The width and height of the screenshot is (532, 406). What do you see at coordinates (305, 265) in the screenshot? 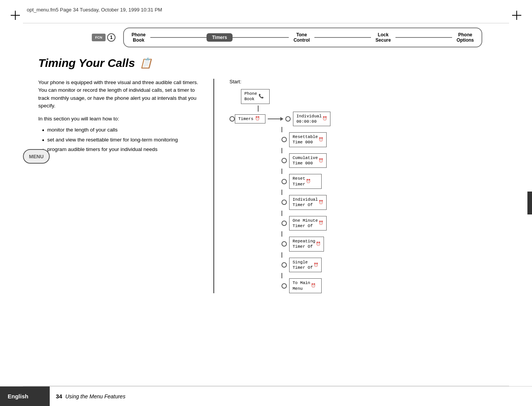
I see `flow-single-box: SingleTimer Of ⏰` at bounding box center [305, 265].